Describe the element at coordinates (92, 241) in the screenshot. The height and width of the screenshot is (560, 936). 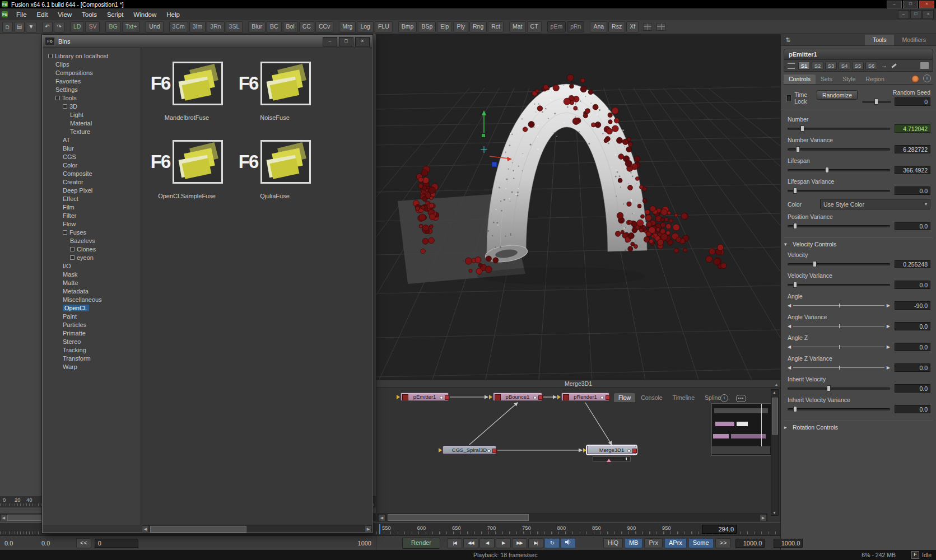
I see `tree-item-bazelevs: Bazelevs` at that location.